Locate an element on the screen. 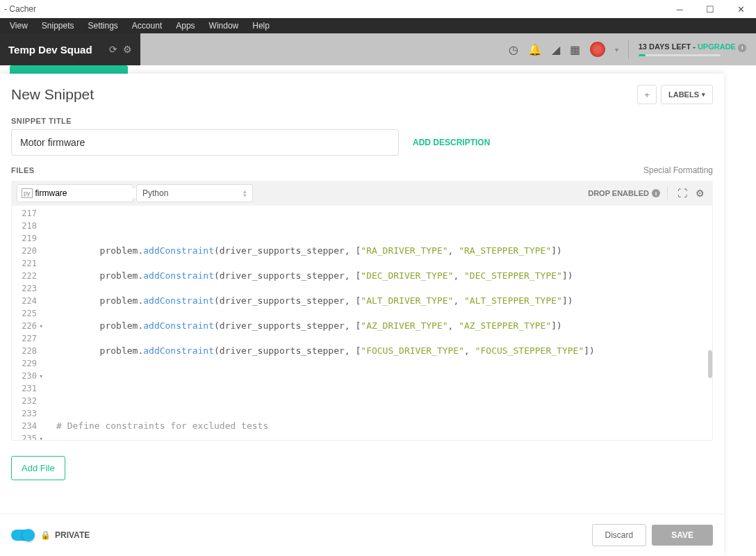 The image size is (756, 556). filename-input is located at coordinates (88, 193).